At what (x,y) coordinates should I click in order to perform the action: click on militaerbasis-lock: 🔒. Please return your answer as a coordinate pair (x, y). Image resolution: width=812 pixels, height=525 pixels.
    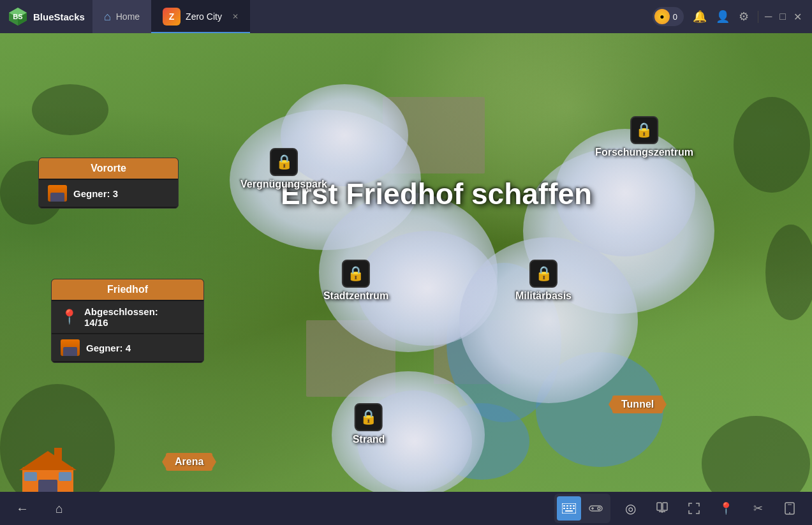
    Looking at the image, I should click on (543, 274).